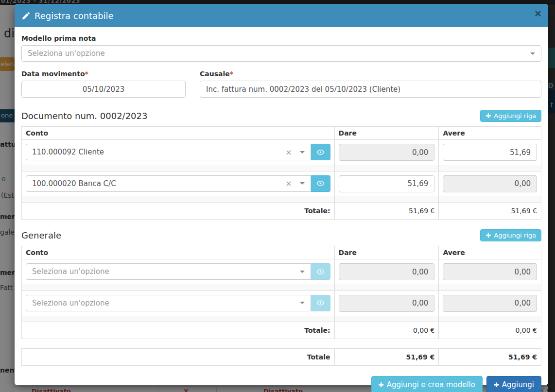 The height and width of the screenshot is (392, 555). What do you see at coordinates (68, 16) in the screenshot?
I see `modal-title: Registra contabile` at bounding box center [68, 16].